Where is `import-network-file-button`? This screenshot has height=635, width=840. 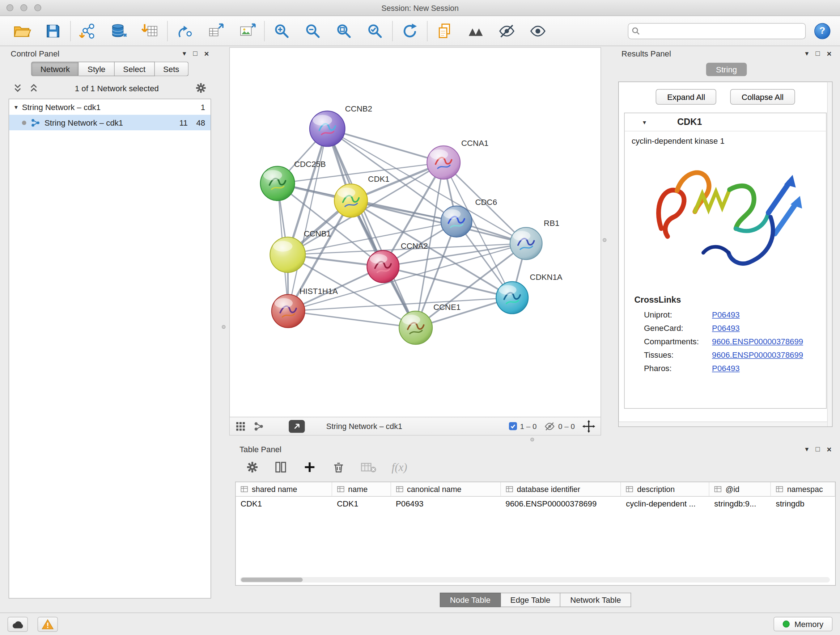 import-network-file-button is located at coordinates (88, 31).